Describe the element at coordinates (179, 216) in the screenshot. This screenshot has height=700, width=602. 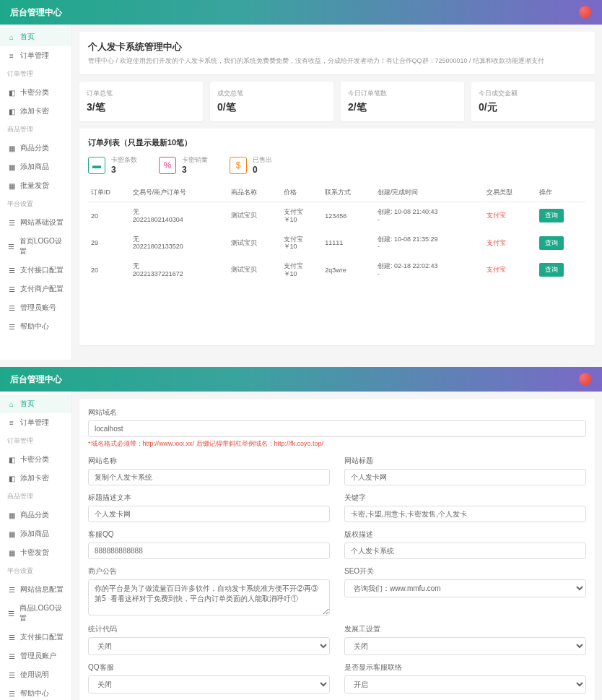
I see `cell-trade: 无20221802140304` at that location.